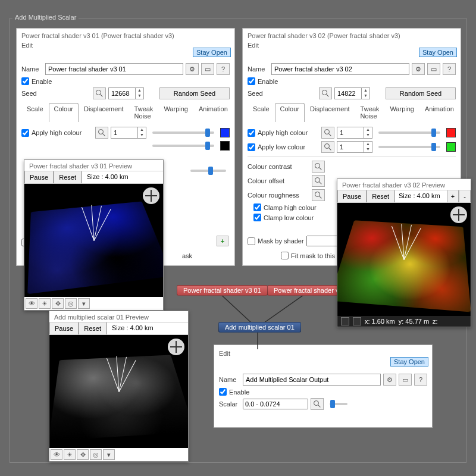 Image resolution: width=476 pixels, height=476 pixels. I want to click on high-spinner: ▲▼, so click(142, 133).